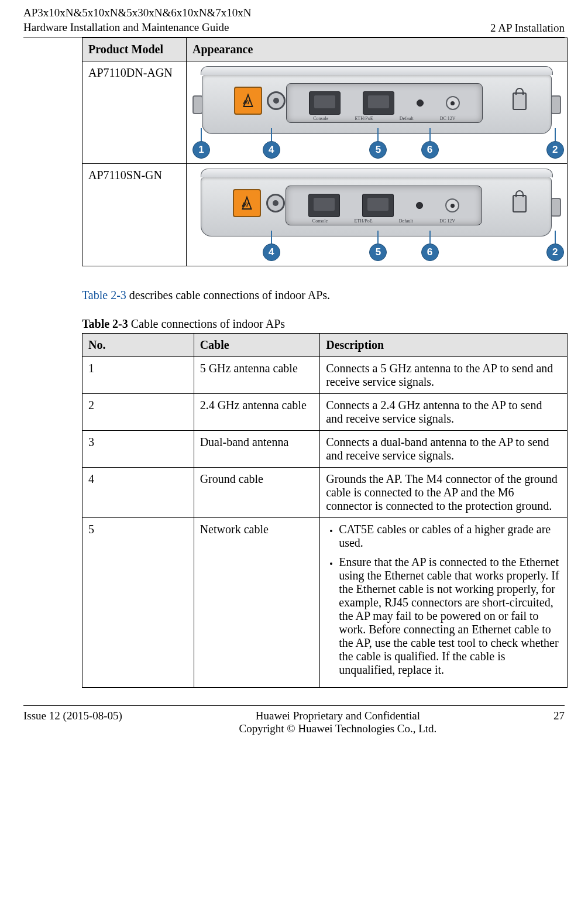  I want to click on cell-desc: Connects a 2.4 GHz antenna to the AP to …, so click(443, 412).